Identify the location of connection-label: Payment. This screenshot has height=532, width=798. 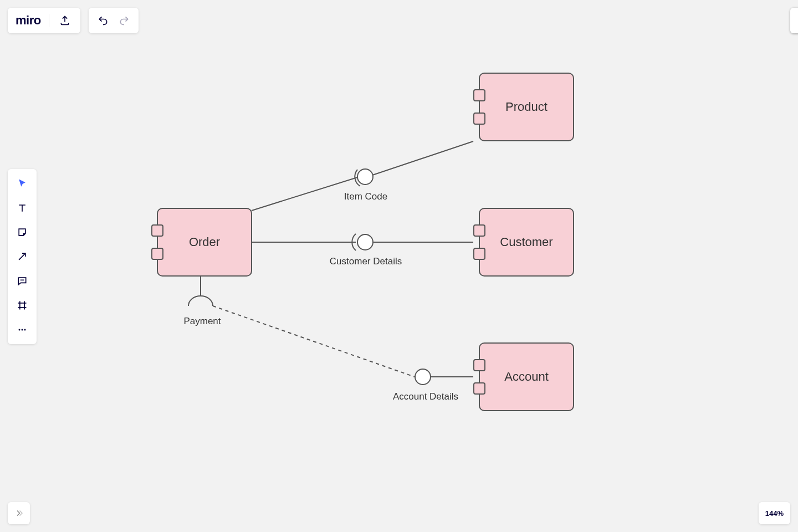
(202, 321).